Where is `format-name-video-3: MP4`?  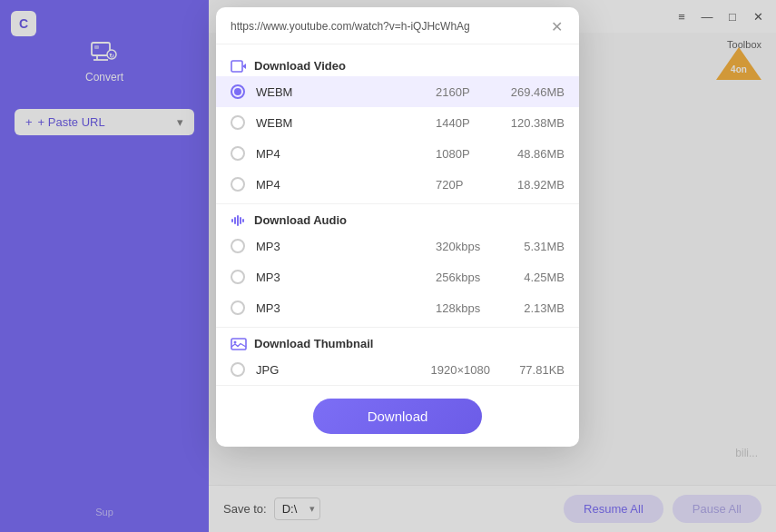 format-name-video-3: MP4 is located at coordinates (340, 185).